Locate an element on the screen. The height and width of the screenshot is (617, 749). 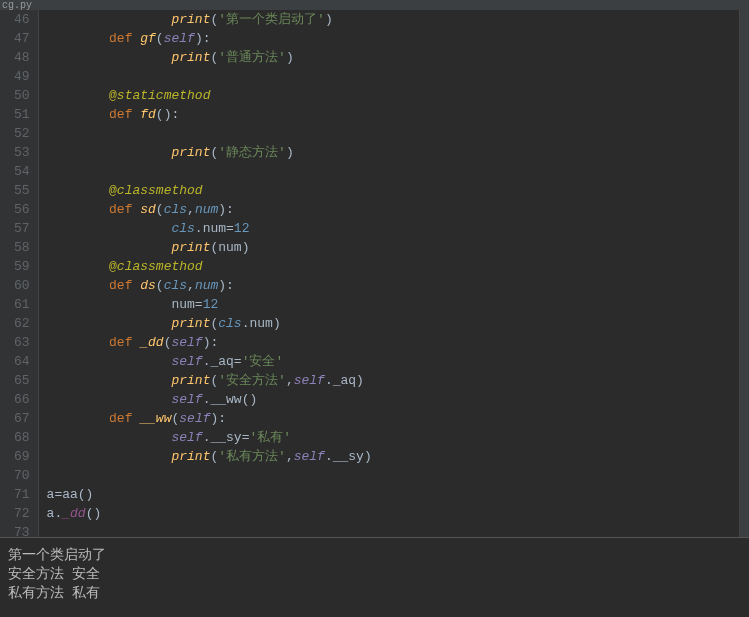
code-line: @staticmethod is located at coordinates (398, 96).